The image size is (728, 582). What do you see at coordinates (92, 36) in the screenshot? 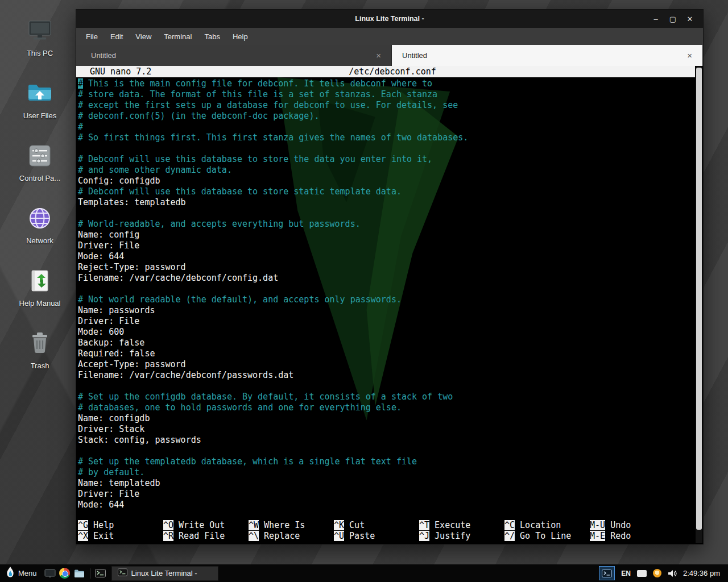
I see `menu-item-file: File` at bounding box center [92, 36].